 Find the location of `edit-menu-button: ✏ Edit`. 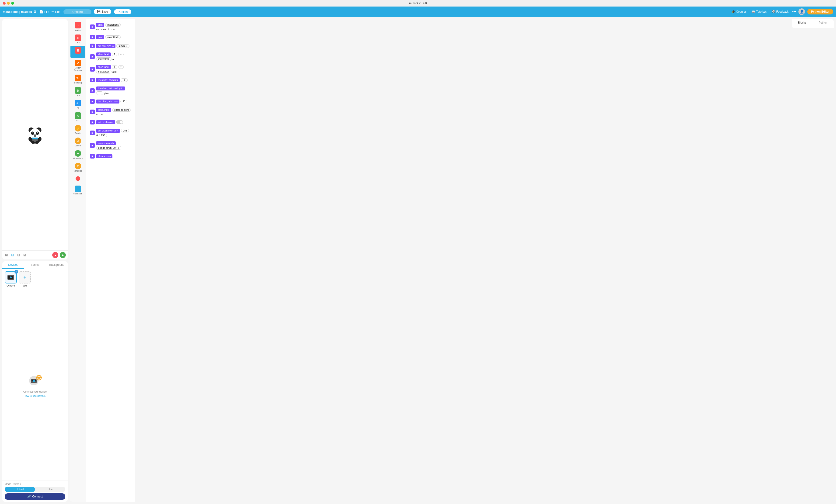

edit-menu-button: ✏ Edit is located at coordinates (56, 12).